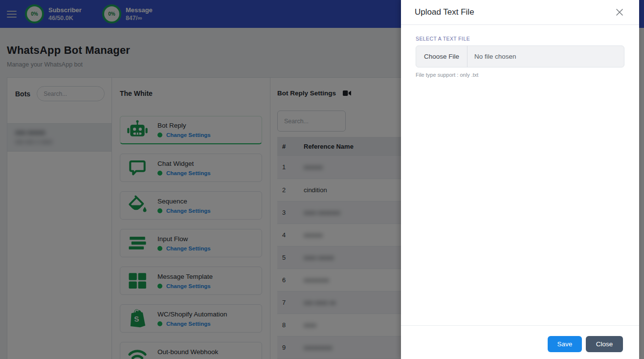 This screenshot has height=359, width=644. I want to click on file-chosen-status: No file chosen, so click(492, 57).